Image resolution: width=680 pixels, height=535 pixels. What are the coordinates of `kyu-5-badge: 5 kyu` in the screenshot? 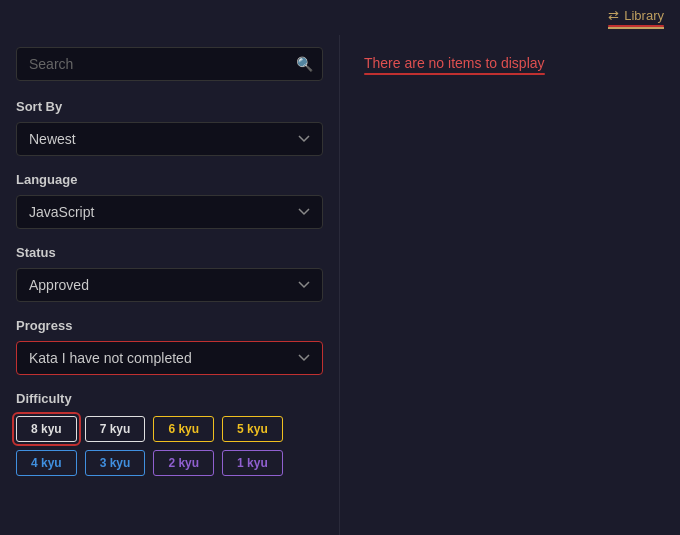 It's located at (252, 429).